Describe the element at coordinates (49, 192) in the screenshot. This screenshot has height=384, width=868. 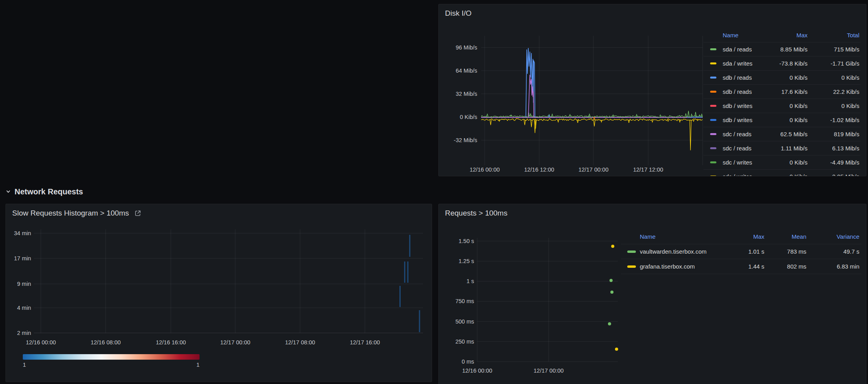
I see `row-header-label: Network Requests` at that location.